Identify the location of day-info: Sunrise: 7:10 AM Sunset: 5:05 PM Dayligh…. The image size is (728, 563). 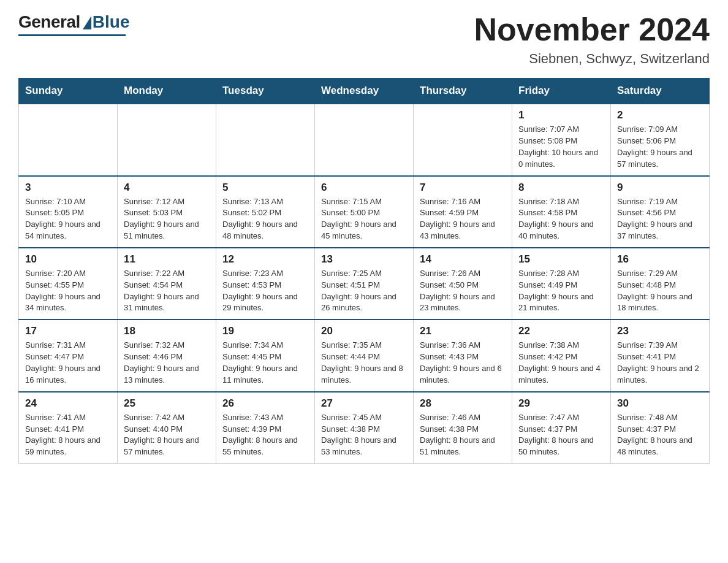
(68, 220).